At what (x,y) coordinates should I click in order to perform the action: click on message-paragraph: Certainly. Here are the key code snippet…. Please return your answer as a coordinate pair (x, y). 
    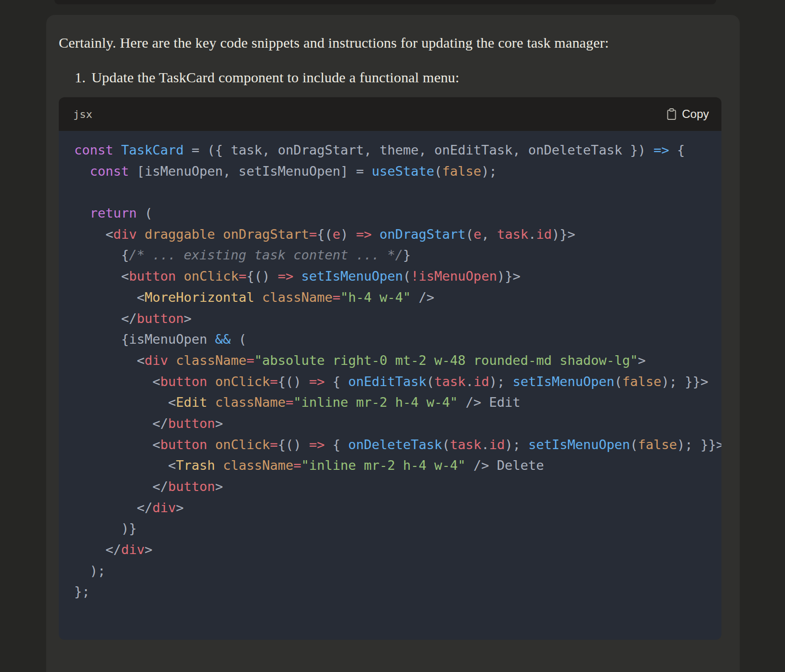
    Looking at the image, I should click on (374, 43).